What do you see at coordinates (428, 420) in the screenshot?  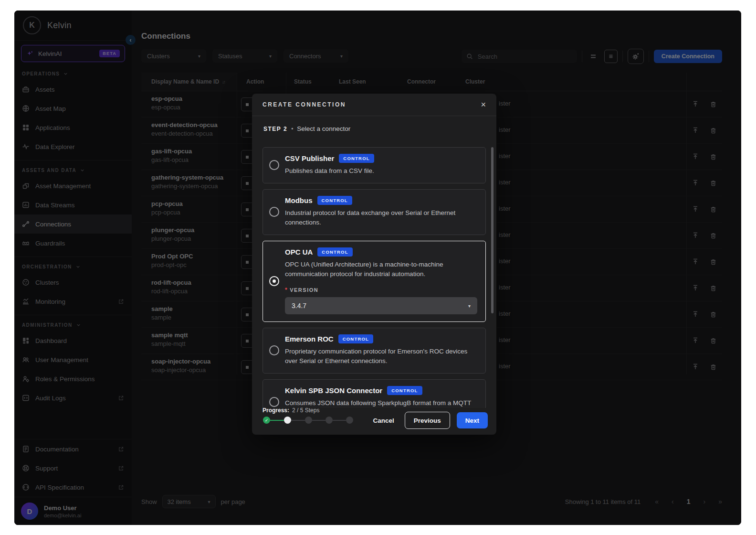 I see `previous-button: Previous` at bounding box center [428, 420].